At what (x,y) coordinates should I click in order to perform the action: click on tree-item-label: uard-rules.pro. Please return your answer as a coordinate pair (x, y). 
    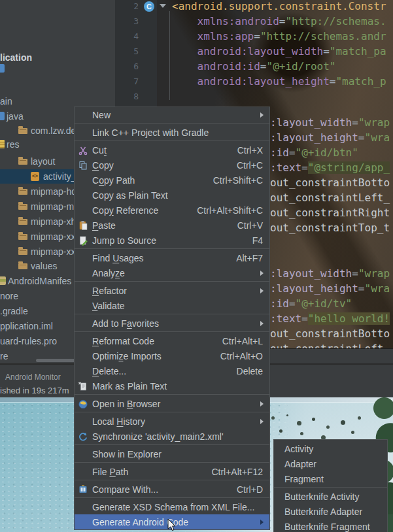
    Looking at the image, I should click on (29, 341).